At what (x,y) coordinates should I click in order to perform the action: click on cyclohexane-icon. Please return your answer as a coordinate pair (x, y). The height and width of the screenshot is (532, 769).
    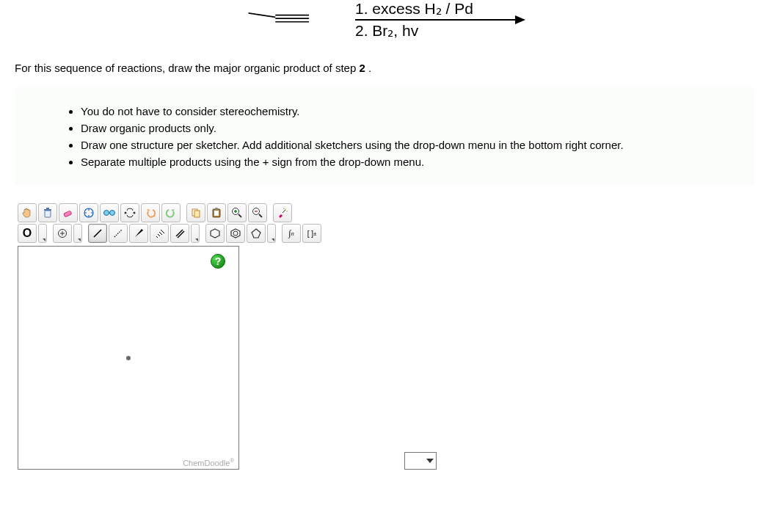
    Looking at the image, I should click on (215, 233).